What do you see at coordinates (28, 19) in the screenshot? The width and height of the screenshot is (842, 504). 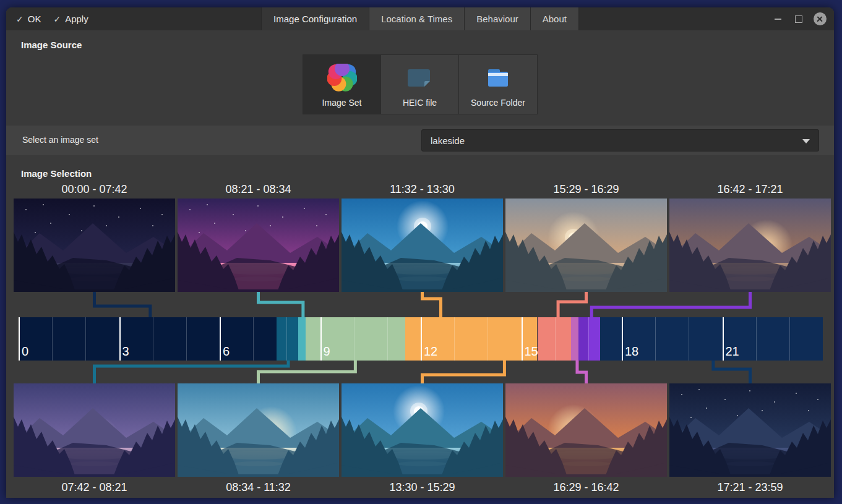 I see `ok-button: ✓ OK` at bounding box center [28, 19].